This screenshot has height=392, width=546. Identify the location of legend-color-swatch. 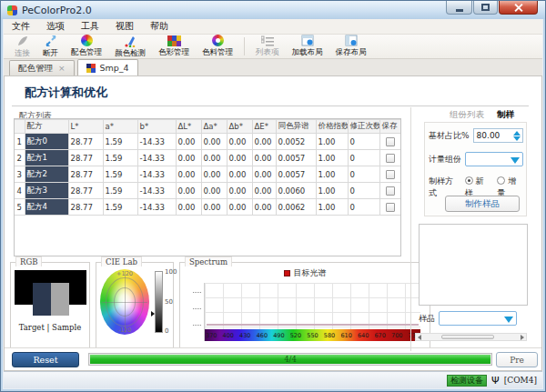
(288, 273).